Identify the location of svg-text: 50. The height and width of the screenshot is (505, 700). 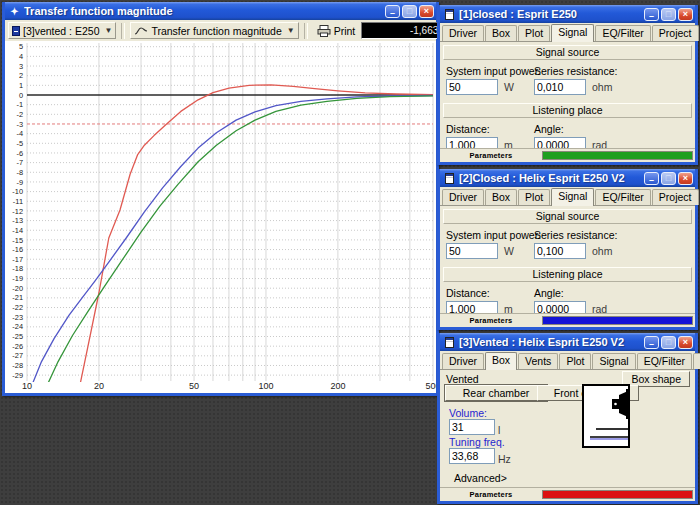
(194, 386).